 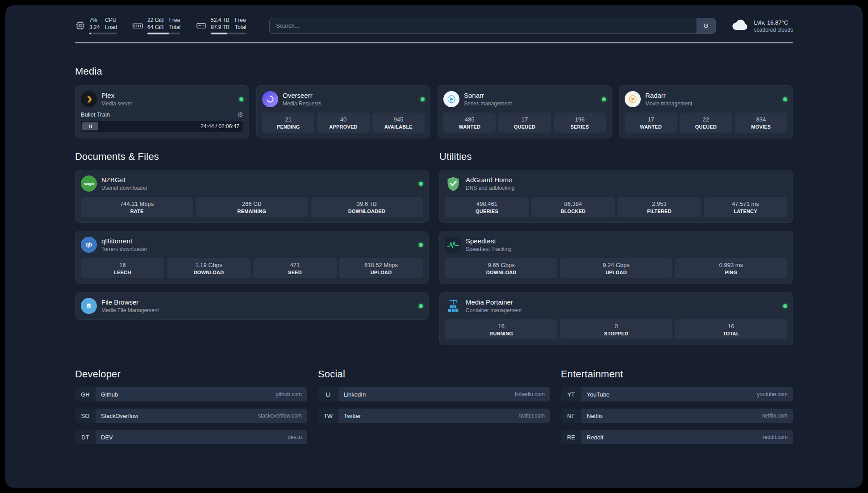 What do you see at coordinates (616, 319) in the screenshot?
I see `service-card-portainer: Media Portainer Container management 16R…` at bounding box center [616, 319].